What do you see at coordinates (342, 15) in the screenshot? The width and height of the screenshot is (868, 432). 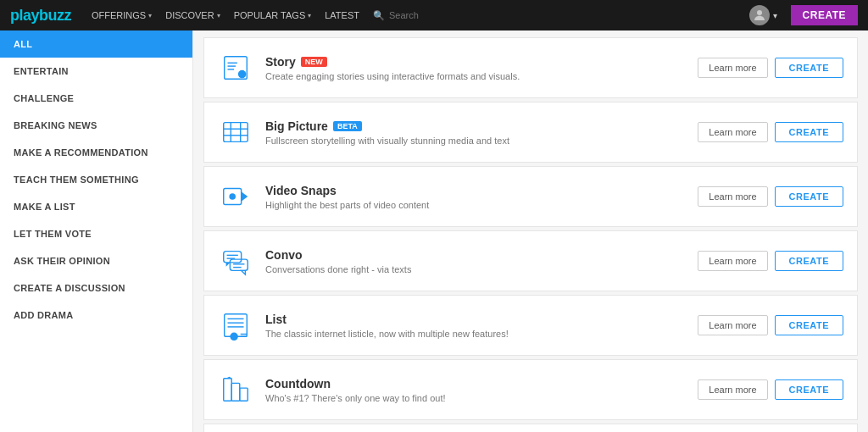 I see `nav-latest-label: LATEST` at bounding box center [342, 15].